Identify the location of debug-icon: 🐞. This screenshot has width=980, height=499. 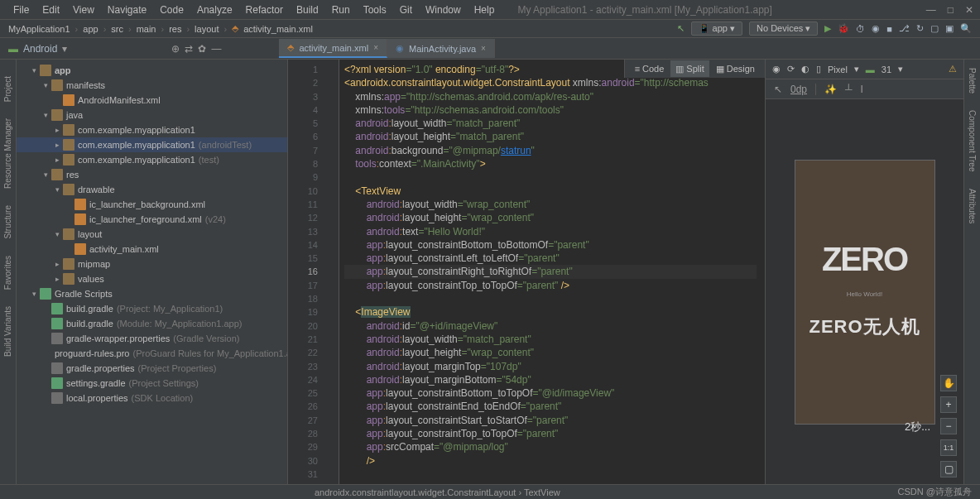
(843, 28).